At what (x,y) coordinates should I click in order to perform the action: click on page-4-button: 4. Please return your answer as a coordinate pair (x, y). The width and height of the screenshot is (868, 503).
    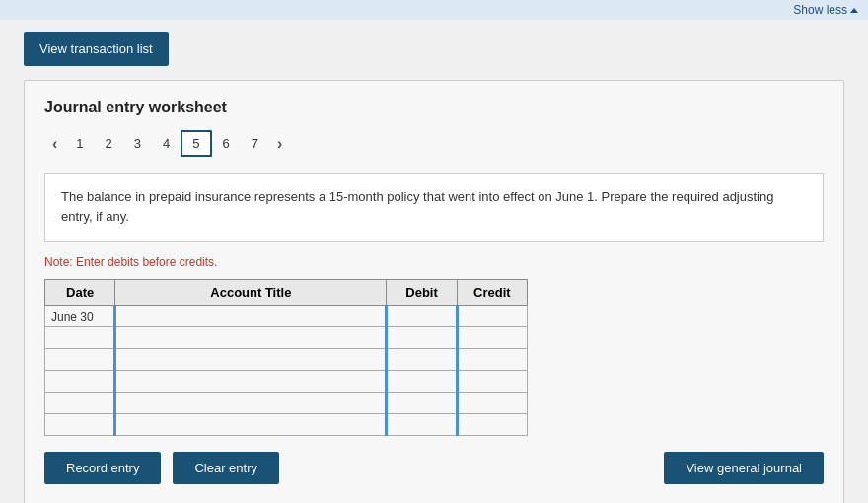
    Looking at the image, I should click on (166, 144).